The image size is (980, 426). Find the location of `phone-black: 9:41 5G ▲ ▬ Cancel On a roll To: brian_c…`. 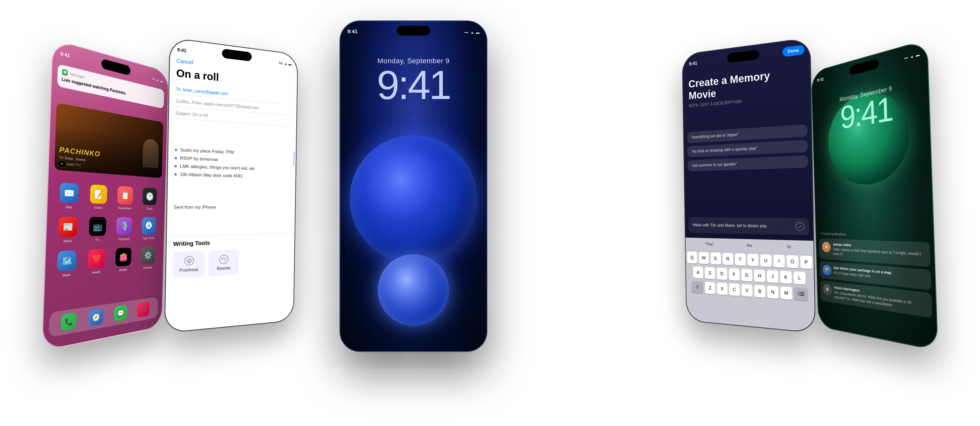

phone-black: 9:41 5G ▲ ▬ Cancel On a roll To: brian_c… is located at coordinates (231, 186).